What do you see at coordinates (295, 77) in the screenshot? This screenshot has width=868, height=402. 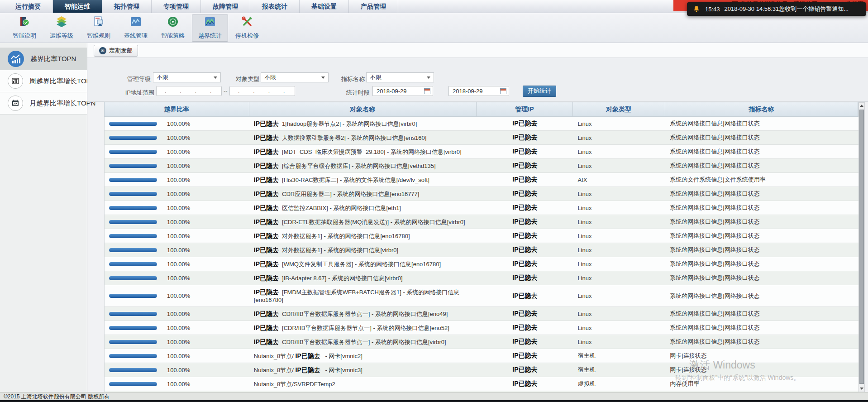 I see `type-select: 不限` at bounding box center [295, 77].